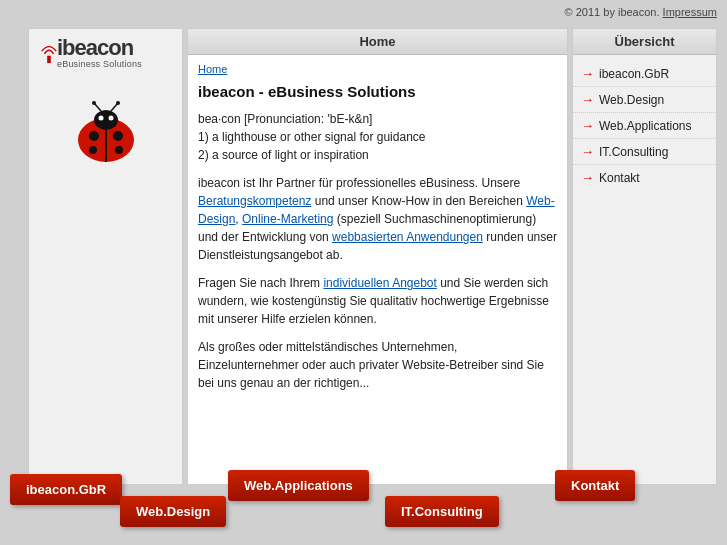 The height and width of the screenshot is (545, 727). Describe the element at coordinates (66, 490) in the screenshot. I see `float-btn-ibeacon: ibeacon.GbR` at that location.